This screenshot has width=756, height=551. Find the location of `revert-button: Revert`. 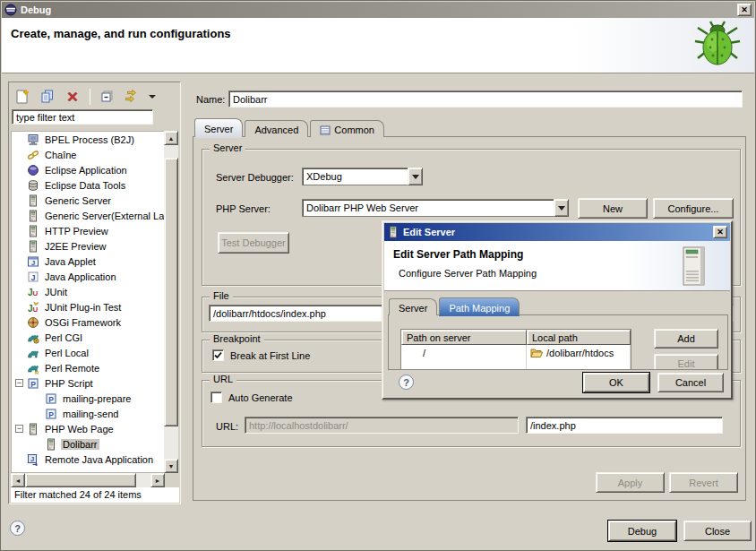

revert-button: Revert is located at coordinates (704, 482).